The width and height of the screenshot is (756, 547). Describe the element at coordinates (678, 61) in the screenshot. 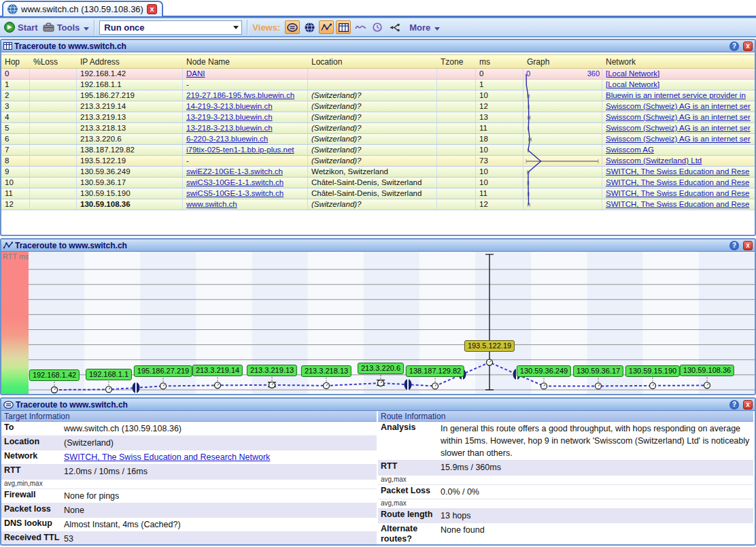

I see `column-header-network: Network` at that location.